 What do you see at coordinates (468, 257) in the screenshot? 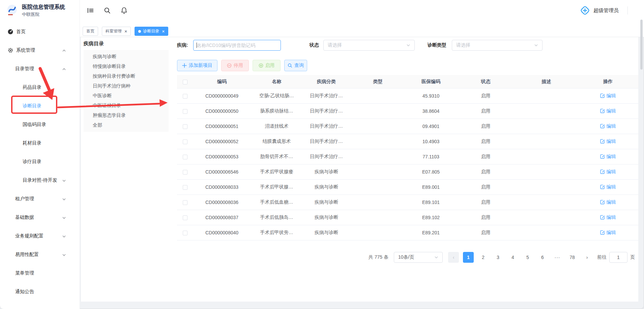
I see `page-button-1: 1` at bounding box center [468, 257].